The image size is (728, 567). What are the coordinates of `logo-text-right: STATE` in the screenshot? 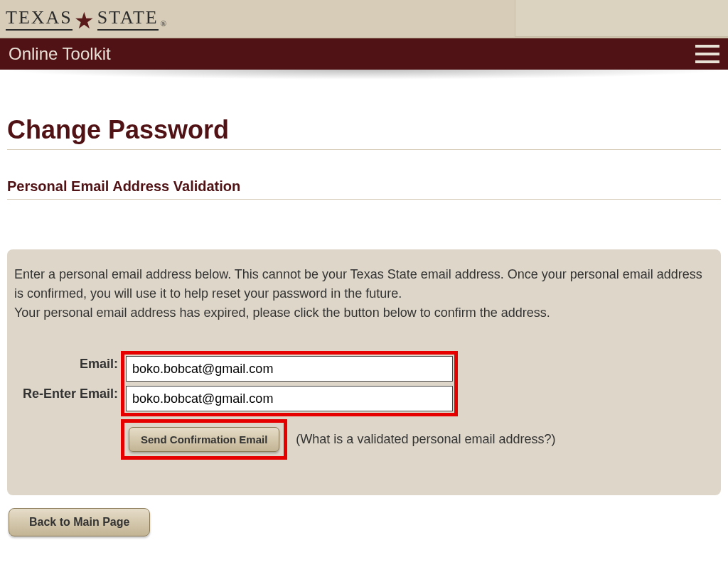 It's located at (128, 18).